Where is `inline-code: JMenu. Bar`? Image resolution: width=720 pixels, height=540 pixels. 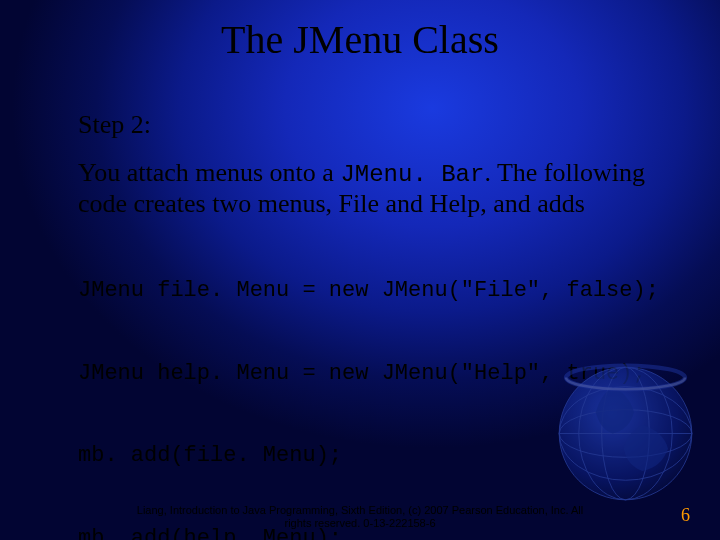 inline-code: JMenu. Bar is located at coordinates (412, 174).